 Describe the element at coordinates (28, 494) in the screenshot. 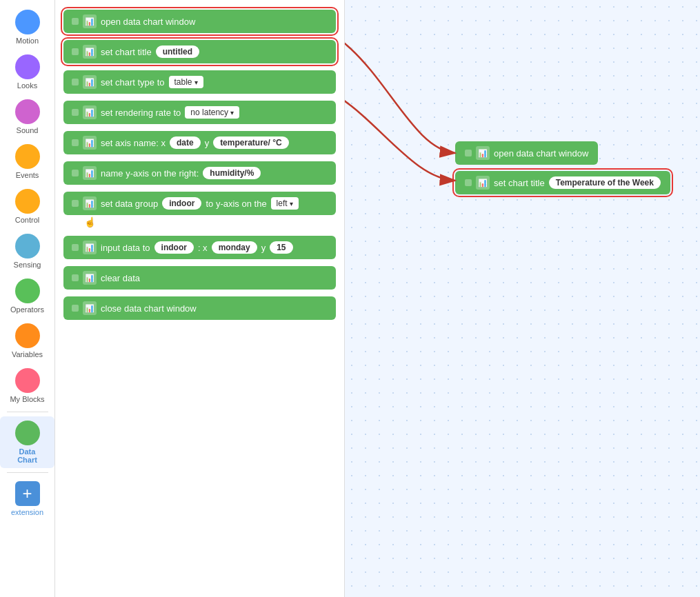

I see `extension-button: +` at that location.